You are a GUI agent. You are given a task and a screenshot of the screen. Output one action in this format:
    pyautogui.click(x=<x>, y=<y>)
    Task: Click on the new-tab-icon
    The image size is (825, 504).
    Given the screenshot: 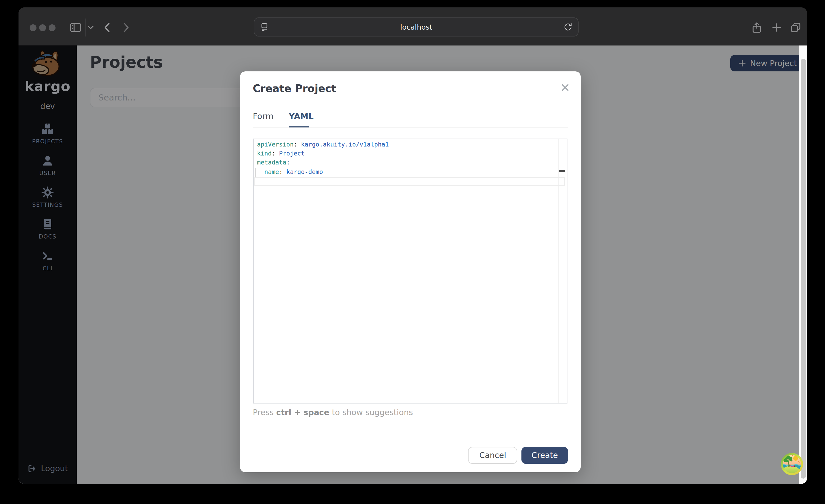 What is the action you would take?
    pyautogui.click(x=777, y=27)
    